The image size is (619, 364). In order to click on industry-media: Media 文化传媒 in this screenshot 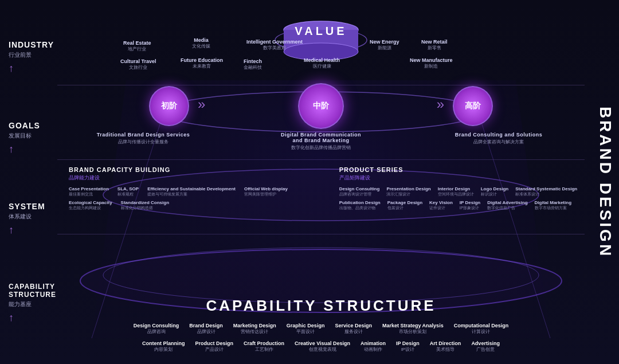, I will do `click(201, 44)`.